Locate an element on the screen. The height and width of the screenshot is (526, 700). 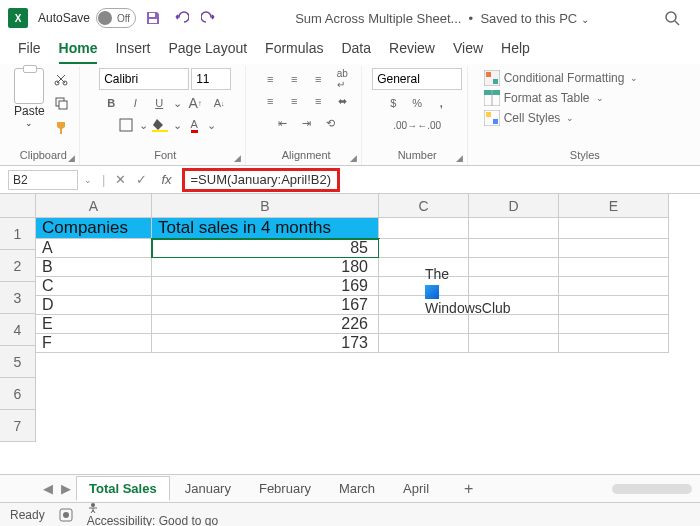
cancel-formula-icon: ✕ is located at coordinates (120, 180).